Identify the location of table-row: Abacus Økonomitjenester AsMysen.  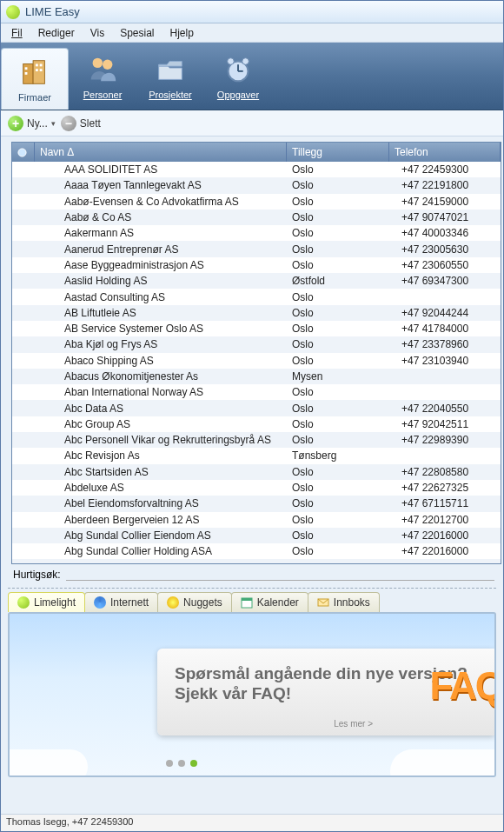
(256, 376).